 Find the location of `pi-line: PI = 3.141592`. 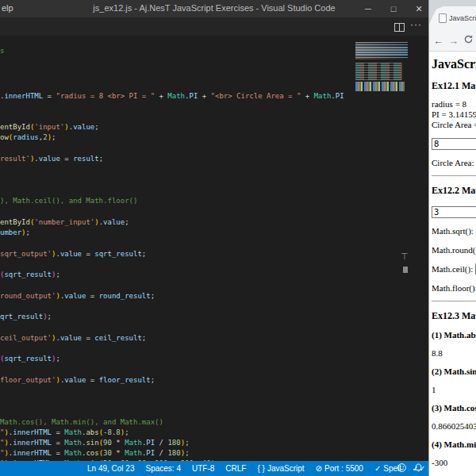

pi-line: PI = 3.141592 is located at coordinates (454, 114).